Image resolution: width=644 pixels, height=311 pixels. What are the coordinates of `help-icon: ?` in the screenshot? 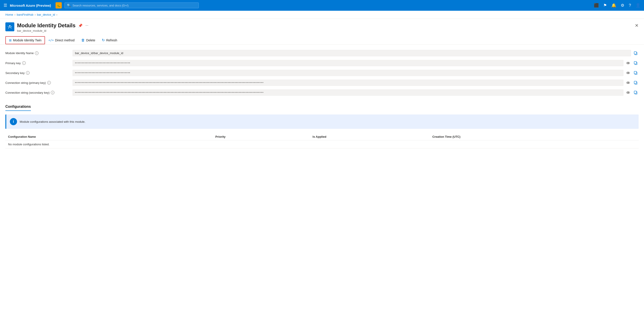 It's located at (630, 5).